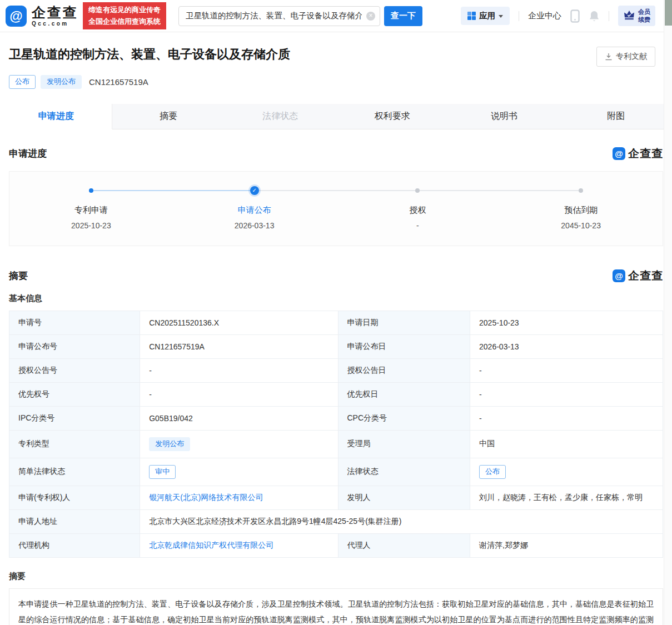  What do you see at coordinates (567, 347) in the screenshot?
I see `field-value: 2026-03-13` at bounding box center [567, 347].